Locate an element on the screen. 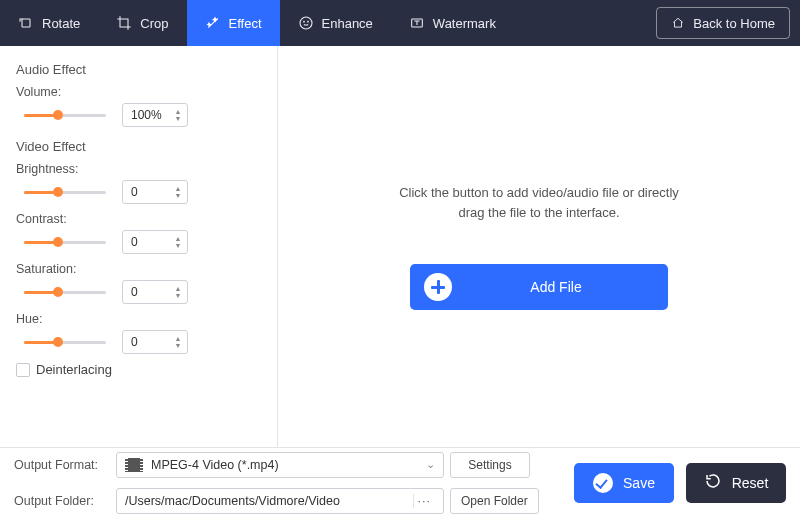 Image resolution: width=800 pixels, height=517 pixels. tab-crop: Crop is located at coordinates (142, 23).